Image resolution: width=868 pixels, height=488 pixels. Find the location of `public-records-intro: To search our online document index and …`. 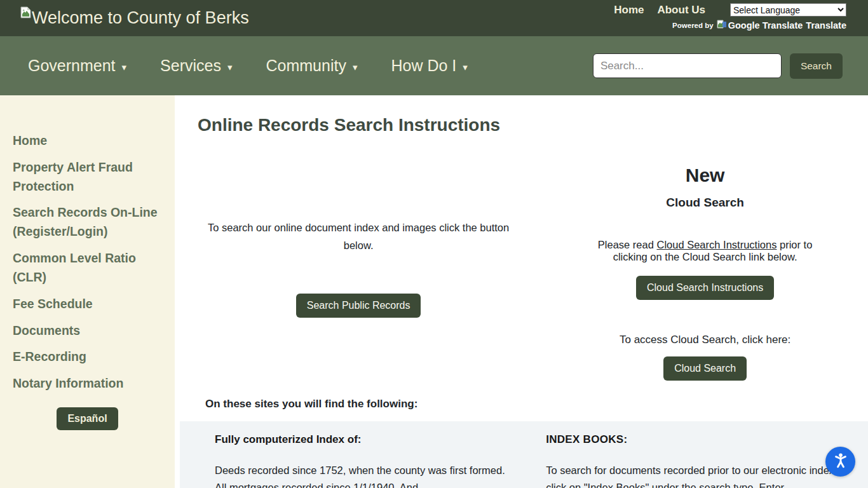

public-records-intro: To search our online document index and … is located at coordinates (358, 236).